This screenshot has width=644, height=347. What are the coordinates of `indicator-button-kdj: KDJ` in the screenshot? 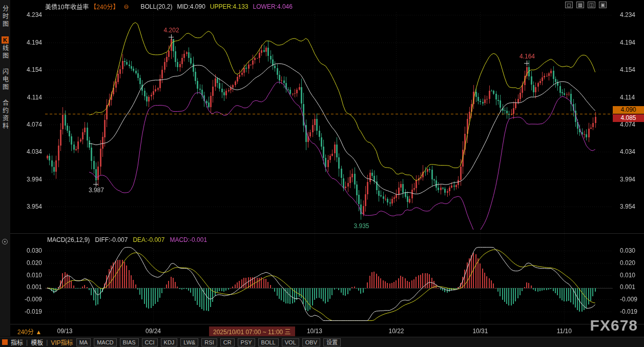 It's located at (169, 342).